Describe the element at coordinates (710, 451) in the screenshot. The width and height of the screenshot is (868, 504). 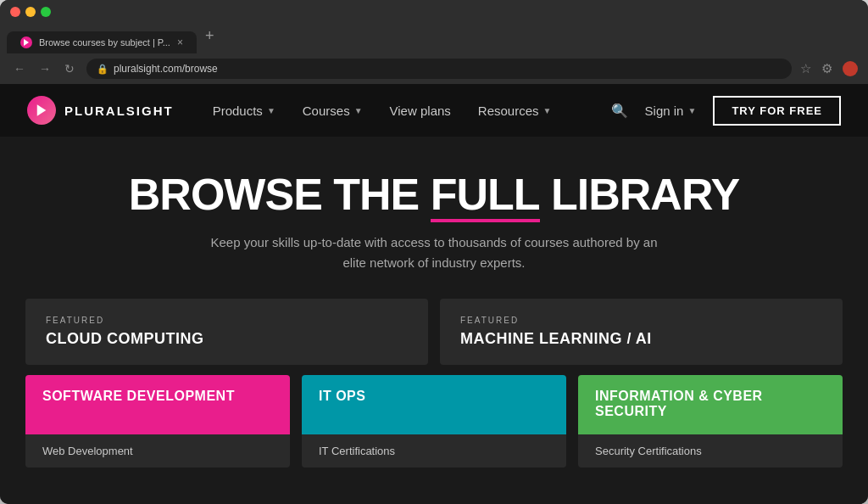
I see `category-sub-security: Security Certifications` at that location.